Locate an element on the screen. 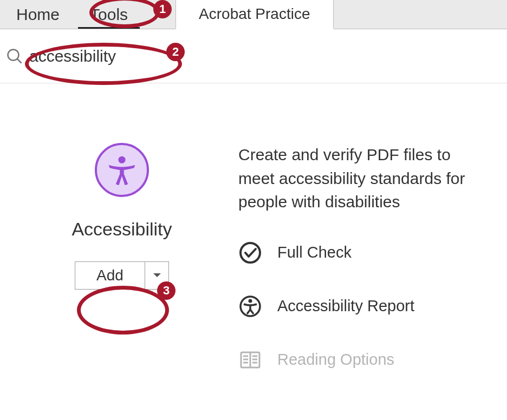 The width and height of the screenshot is (507, 420). tab-tools: Tools is located at coordinates (109, 14).